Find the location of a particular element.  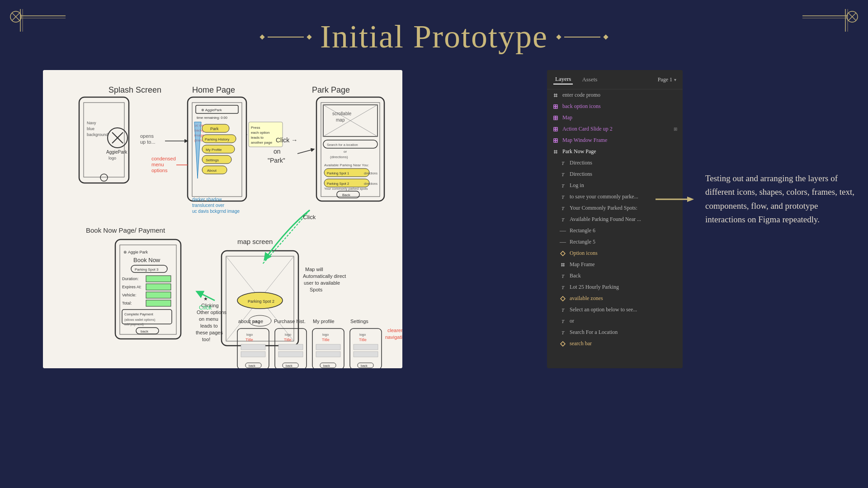

layer-item: TLot 25 Hourly Parking is located at coordinates (615, 287).